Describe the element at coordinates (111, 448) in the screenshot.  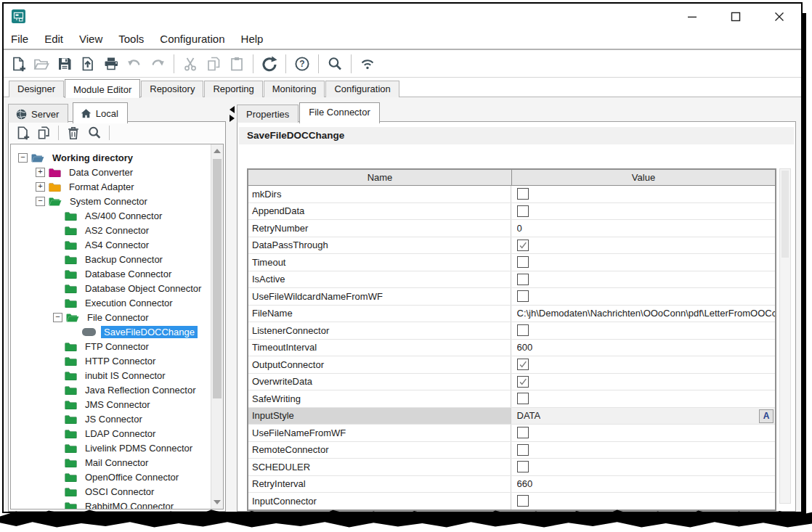
I see `tree-item-livelink-pdms-connector: Livelink PDMS Connector` at that location.